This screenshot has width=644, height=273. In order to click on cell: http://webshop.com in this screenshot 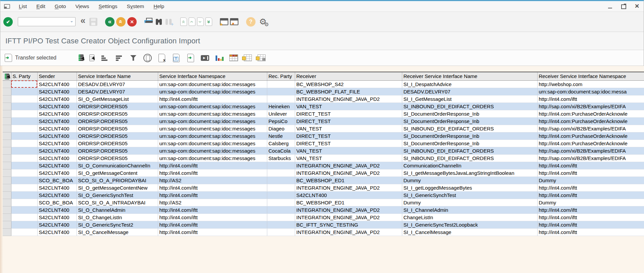, I will do `click(591, 84)`.